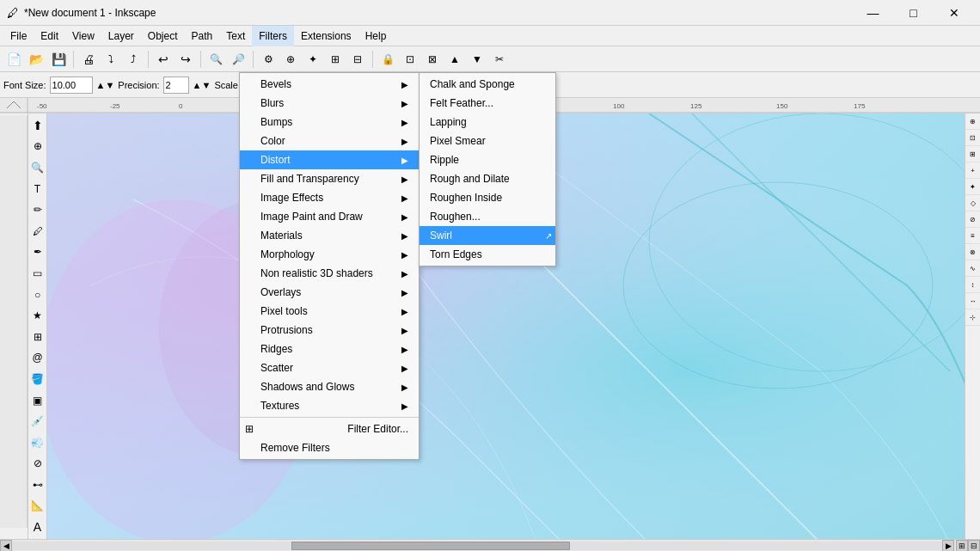 The width and height of the screenshot is (980, 551). Describe the element at coordinates (38, 231) in the screenshot. I see `pen-tool: 🖊` at that location.